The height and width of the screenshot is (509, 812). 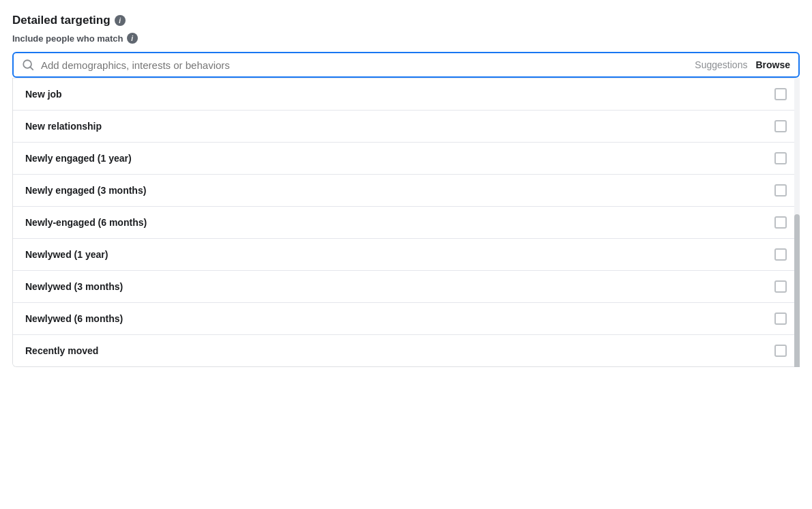 What do you see at coordinates (86, 190) in the screenshot?
I see `list-item-label: Newly engaged (3 months)` at bounding box center [86, 190].